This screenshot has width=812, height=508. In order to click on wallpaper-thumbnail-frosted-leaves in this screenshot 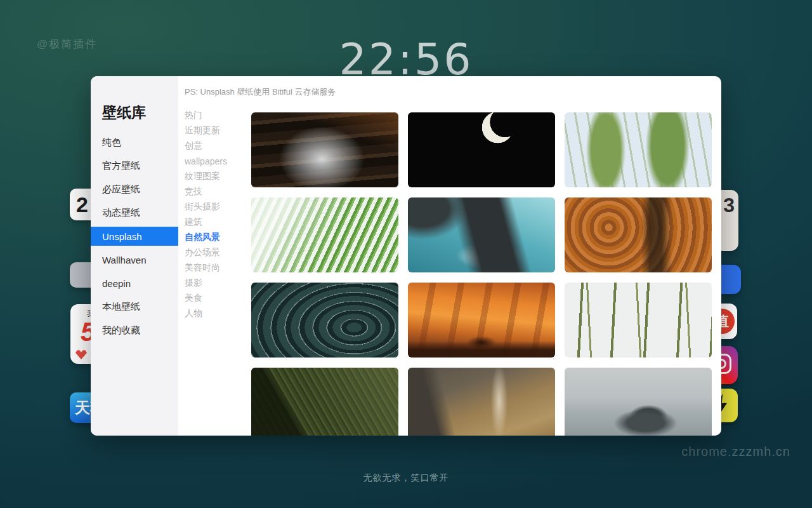, I will do `click(325, 320)`.